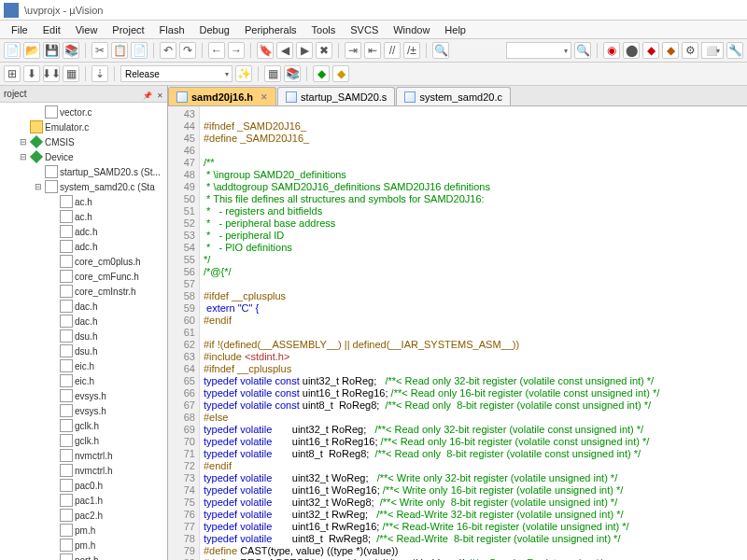 This screenshot has width=747, height=560. What do you see at coordinates (84, 127) in the screenshot?
I see `tree-item: Emulator.c` at bounding box center [84, 127].